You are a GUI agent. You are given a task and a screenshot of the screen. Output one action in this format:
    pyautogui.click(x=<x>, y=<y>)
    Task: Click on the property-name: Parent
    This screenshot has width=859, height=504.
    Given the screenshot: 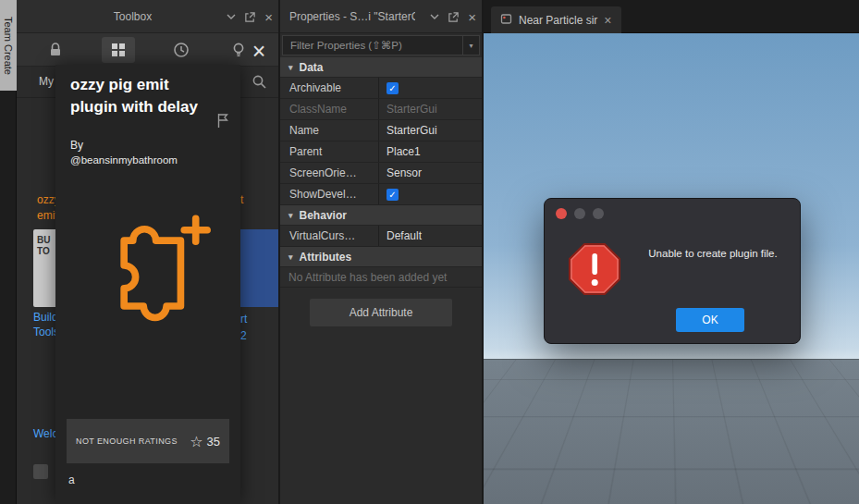 What is the action you would take?
    pyautogui.click(x=329, y=152)
    